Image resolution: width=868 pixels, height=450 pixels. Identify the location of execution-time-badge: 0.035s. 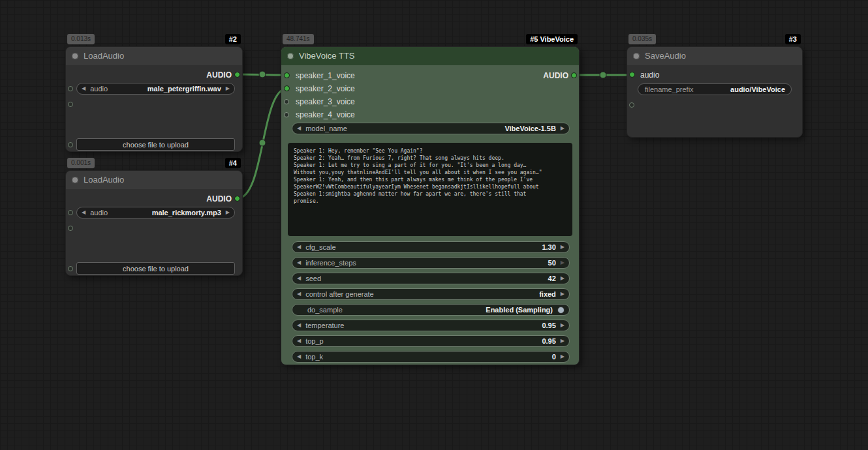
(642, 39).